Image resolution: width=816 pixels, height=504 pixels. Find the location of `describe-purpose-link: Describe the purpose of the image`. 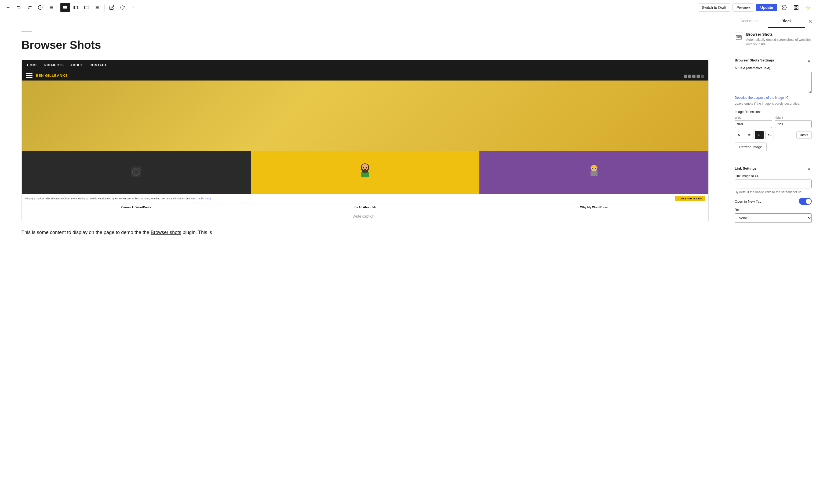

describe-purpose-link: Describe the purpose of the image is located at coordinates (761, 98).